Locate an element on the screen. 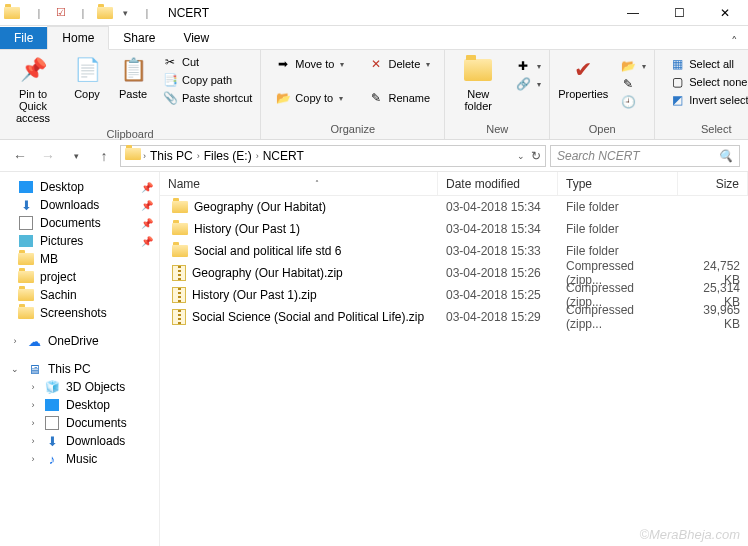 The height and width of the screenshot is (546, 748). column-header-size: Size is located at coordinates (713, 184).